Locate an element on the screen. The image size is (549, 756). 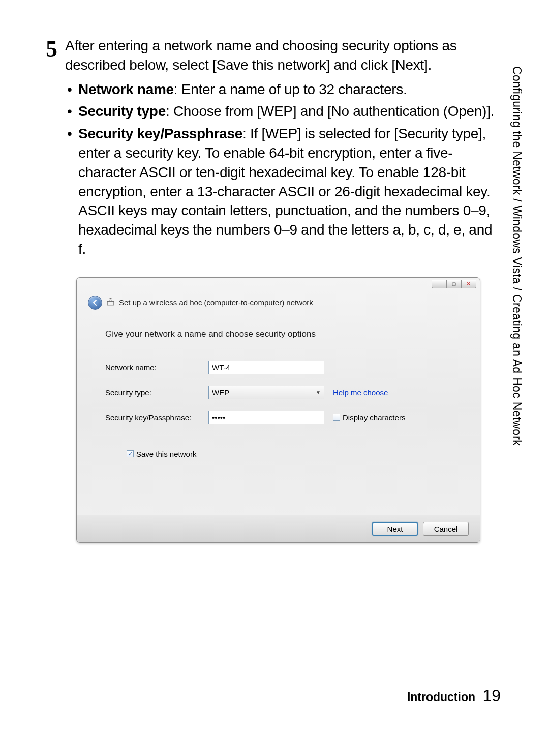
cancel-button: Cancel is located at coordinates (446, 529).